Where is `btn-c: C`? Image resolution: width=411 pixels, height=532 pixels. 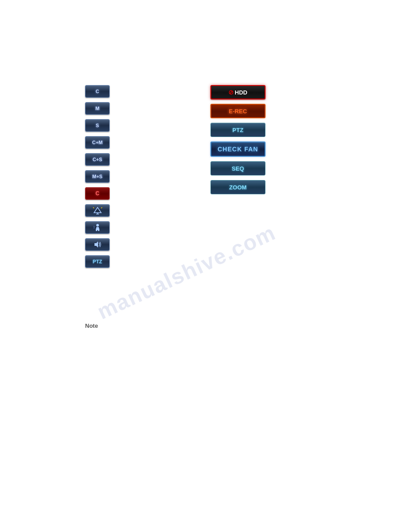 btn-c: C is located at coordinates (98, 91).